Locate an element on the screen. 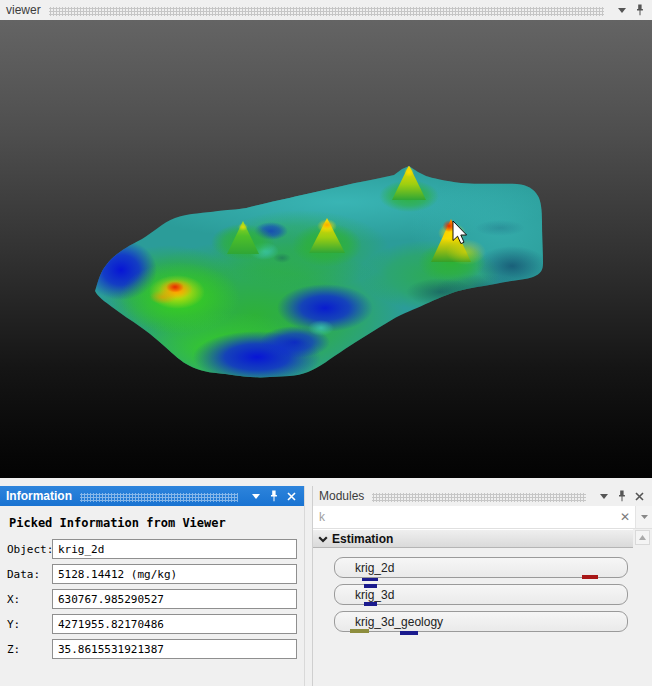  y-label: Y: is located at coordinates (28, 624).